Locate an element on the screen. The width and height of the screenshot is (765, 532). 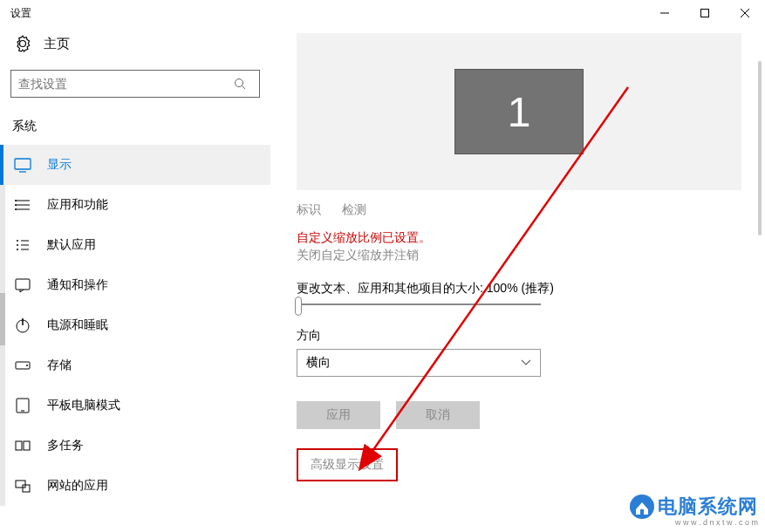
search-box is located at coordinates (135, 84).